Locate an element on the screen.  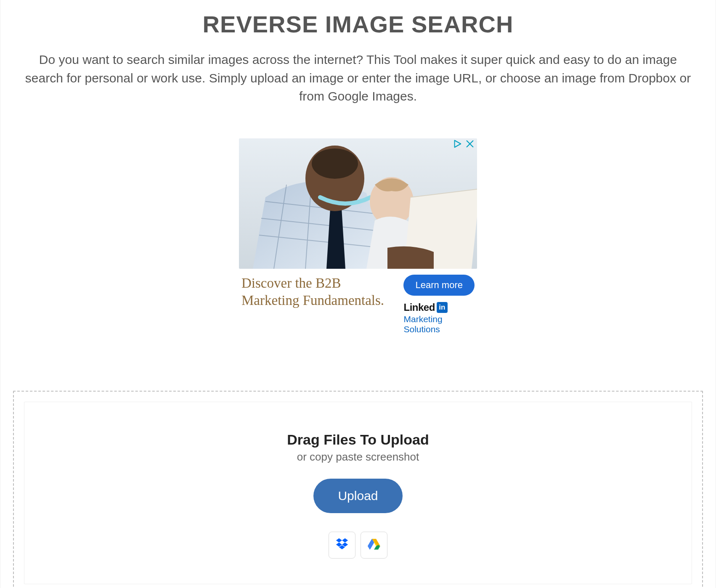
upload-subheading: or copy paste screenshot is located at coordinates (358, 457).